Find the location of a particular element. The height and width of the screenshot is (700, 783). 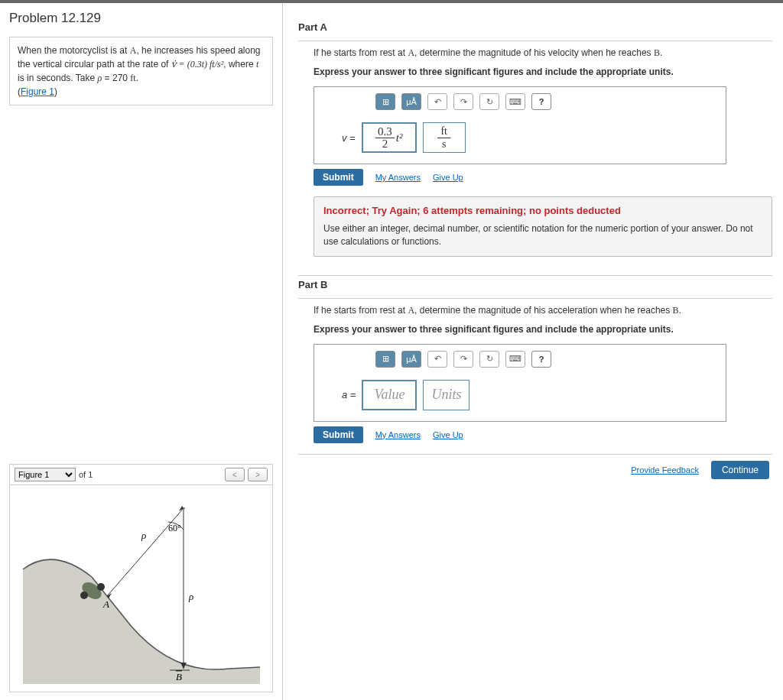

part-b-my-answers-link: My Answers is located at coordinates (398, 435).